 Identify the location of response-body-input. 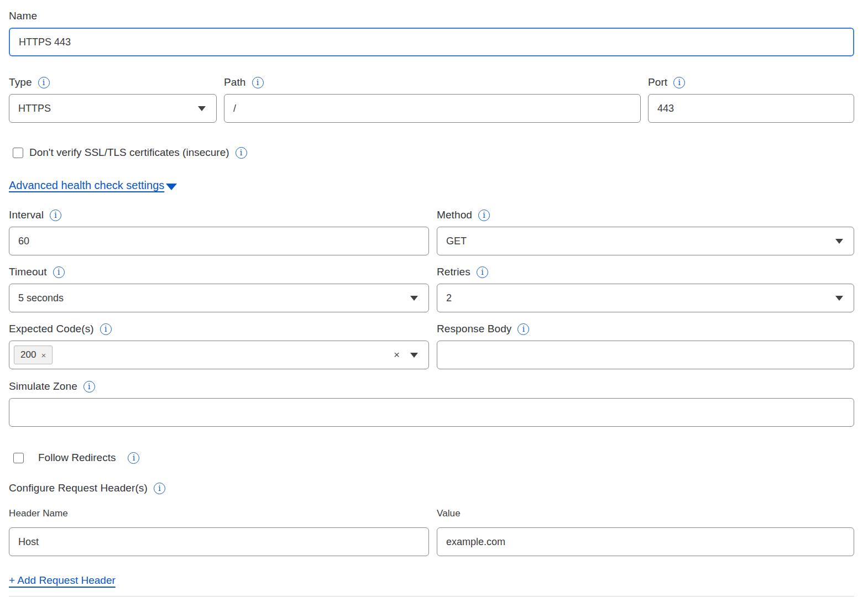
(646, 355).